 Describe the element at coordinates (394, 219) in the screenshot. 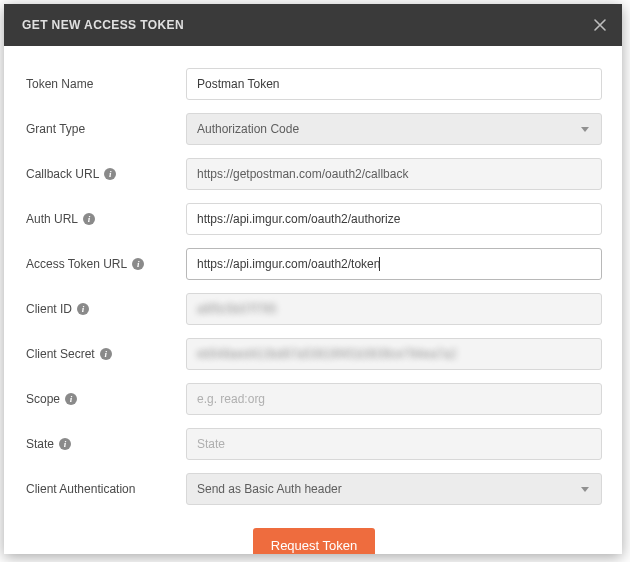

I see `auth-url-input` at that location.